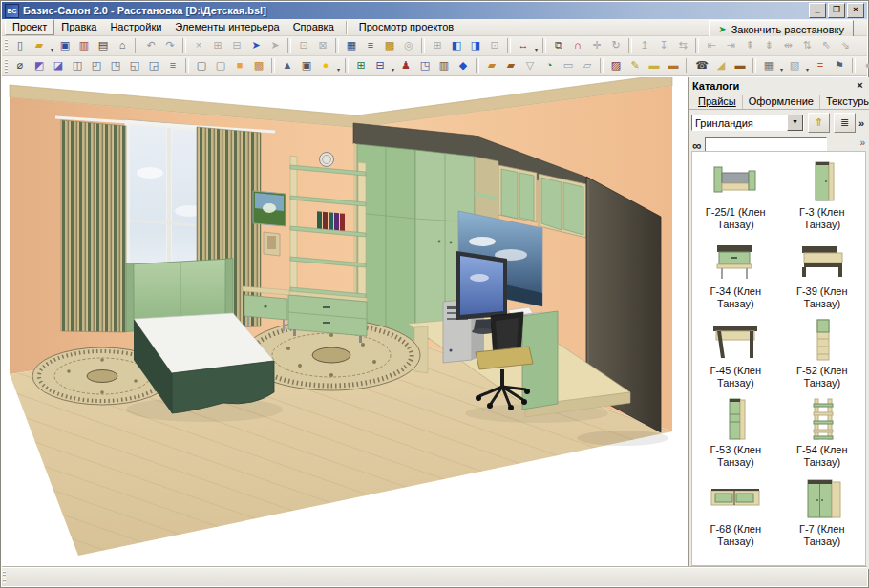  Describe the element at coordinates (116, 66) in the screenshot. I see `view-right-icon: ◳` at that location.